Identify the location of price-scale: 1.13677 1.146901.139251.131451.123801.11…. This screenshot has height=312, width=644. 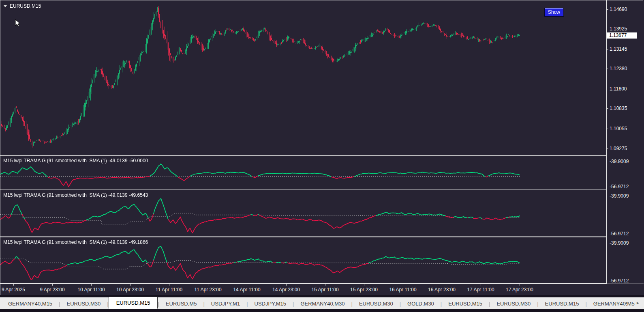
(625, 142).